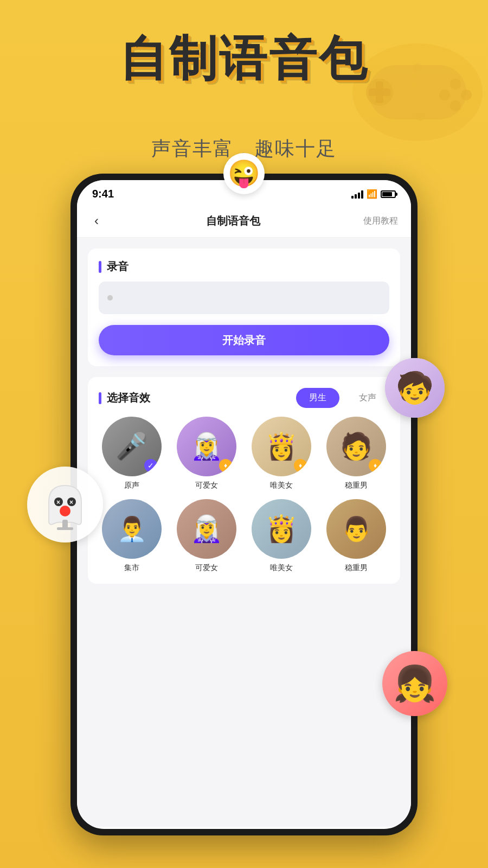 The width and height of the screenshot is (488, 868). What do you see at coordinates (65, 505) in the screenshot?
I see `ghost-microphone-decoration: × ×` at bounding box center [65, 505].